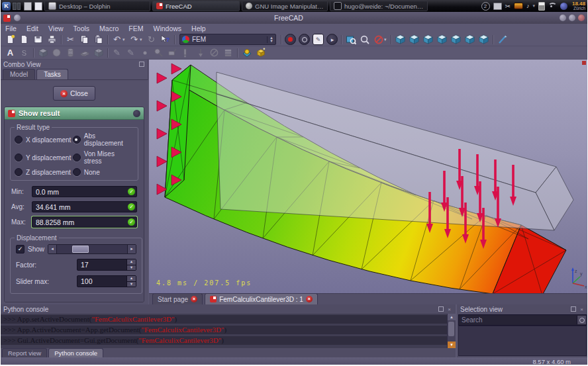  What do you see at coordinates (28, 7) in the screenshot?
I see `show-desktop-icon` at bounding box center [28, 7].